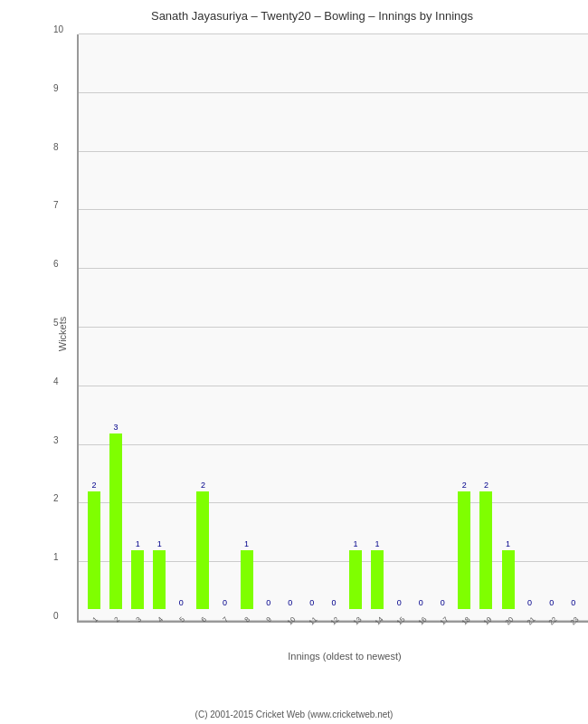 This screenshot has width=588, height=724. I want to click on bar-group: 023, so click(574, 328).